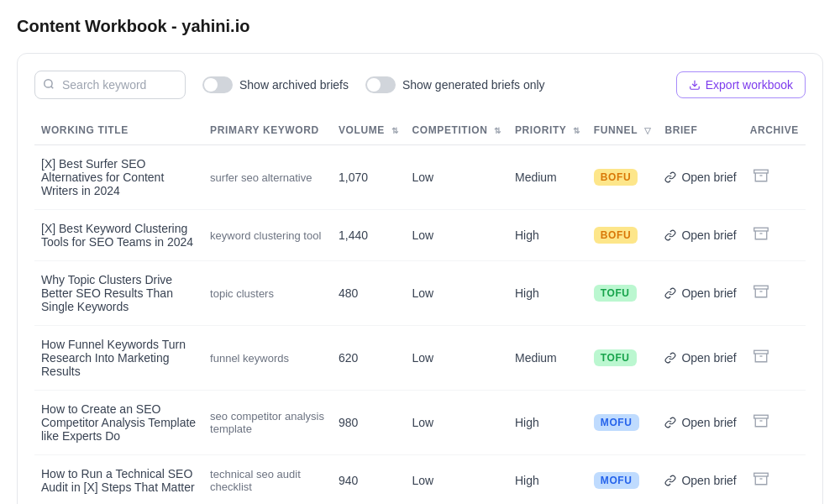  I want to click on search-icon, so click(49, 86).